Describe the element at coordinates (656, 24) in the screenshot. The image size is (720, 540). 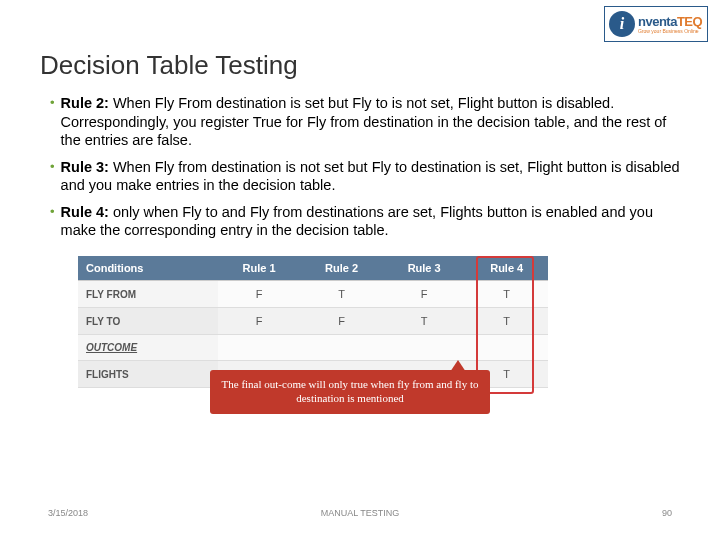
I see `brand-logo: i nventaTEQ Grow your Business Online` at that location.